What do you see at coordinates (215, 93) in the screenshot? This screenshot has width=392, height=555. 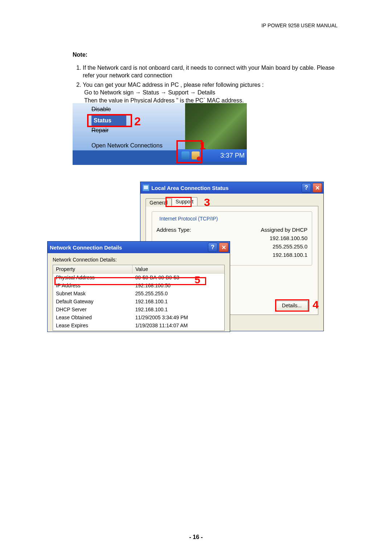 I see `note-item-2-sub-a: Go to Network sign → Status → Support → …` at bounding box center [215, 93].